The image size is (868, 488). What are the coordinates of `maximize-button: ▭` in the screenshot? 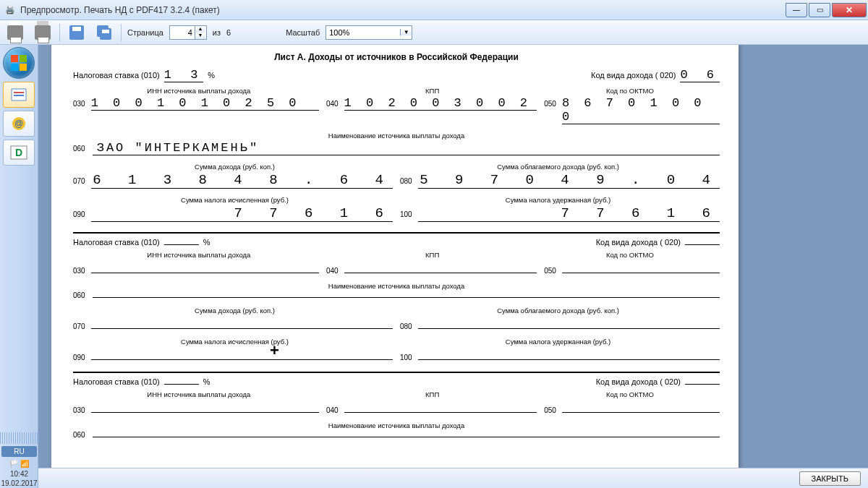 It's located at (820, 10).